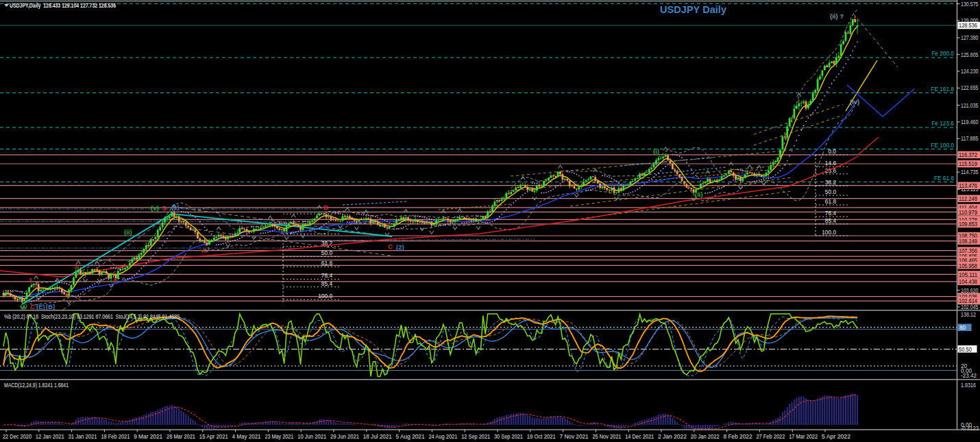 This screenshot has width=980, height=442. I want to click on svg-text: 1, so click(31, 280).